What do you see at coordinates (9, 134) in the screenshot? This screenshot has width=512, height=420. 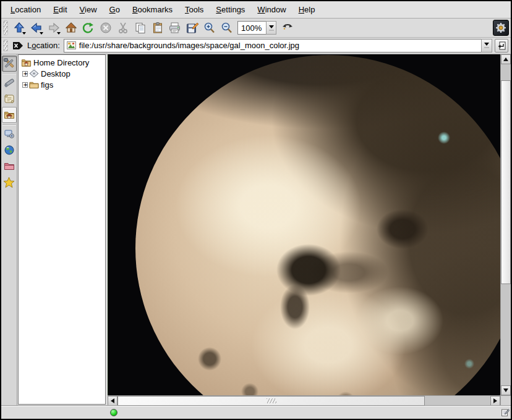 I see `sidebar-services-button` at bounding box center [9, 134].